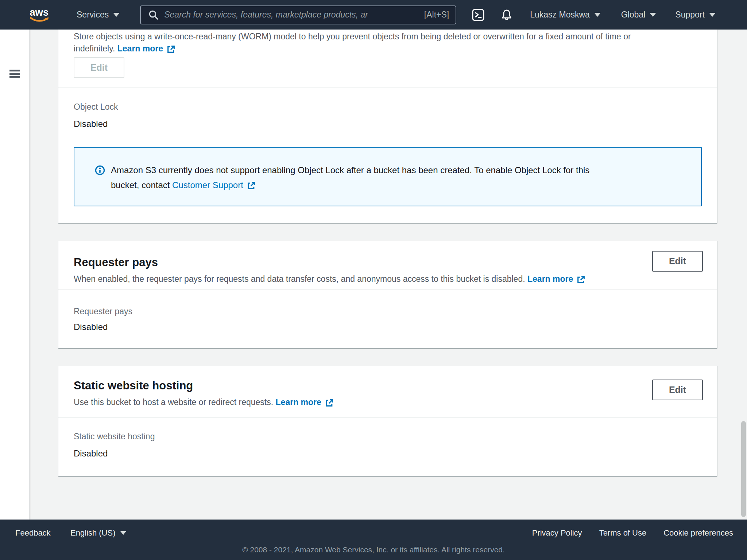 The height and width of the screenshot is (560, 747). I want to click on svg-text: aws, so click(39, 12).